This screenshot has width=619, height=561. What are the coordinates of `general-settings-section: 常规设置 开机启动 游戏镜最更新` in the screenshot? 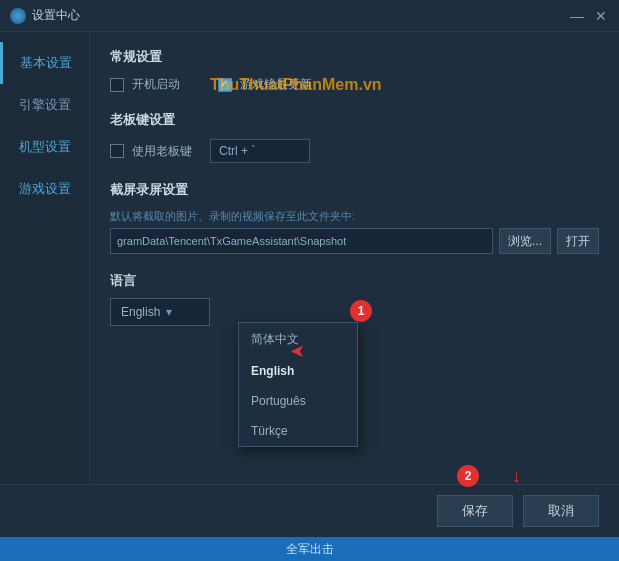 It's located at (354, 70).